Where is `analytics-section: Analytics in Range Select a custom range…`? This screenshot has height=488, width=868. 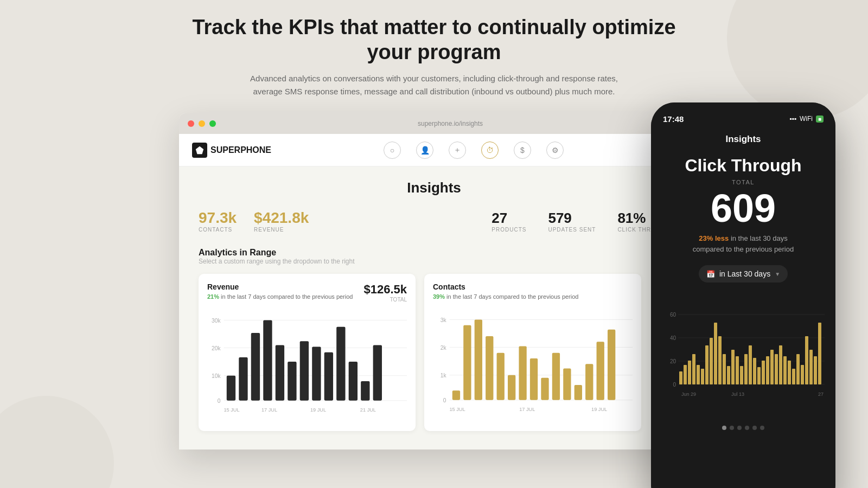 analytics-section: Analytics in Range Select a custom range… is located at coordinates (434, 256).